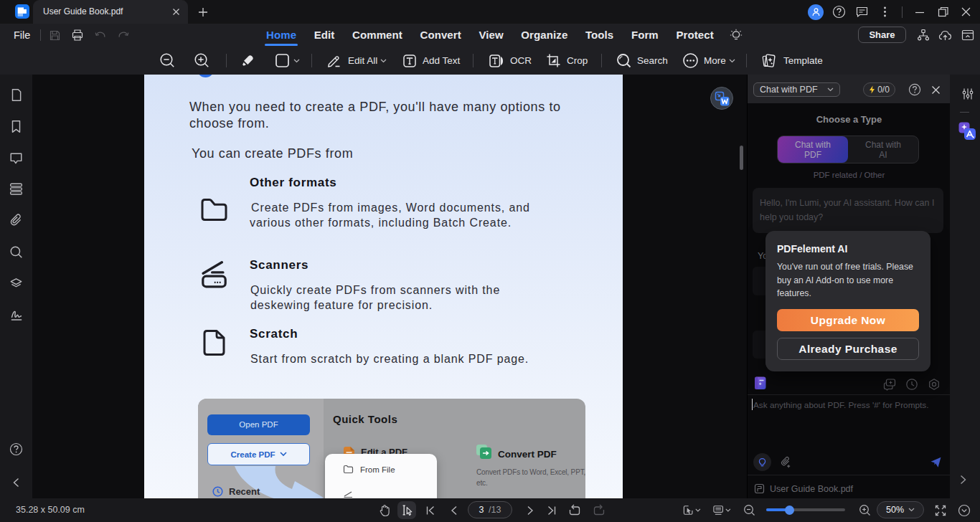  What do you see at coordinates (279, 265) in the screenshot?
I see `doc-heading-scanners: Scanners` at bounding box center [279, 265].